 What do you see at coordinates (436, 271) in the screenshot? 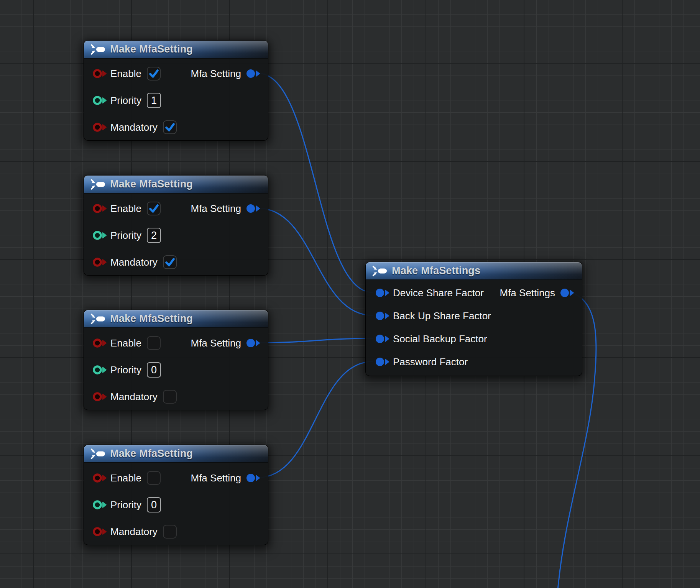
I see `node-title: Make MfaSettings` at bounding box center [436, 271].